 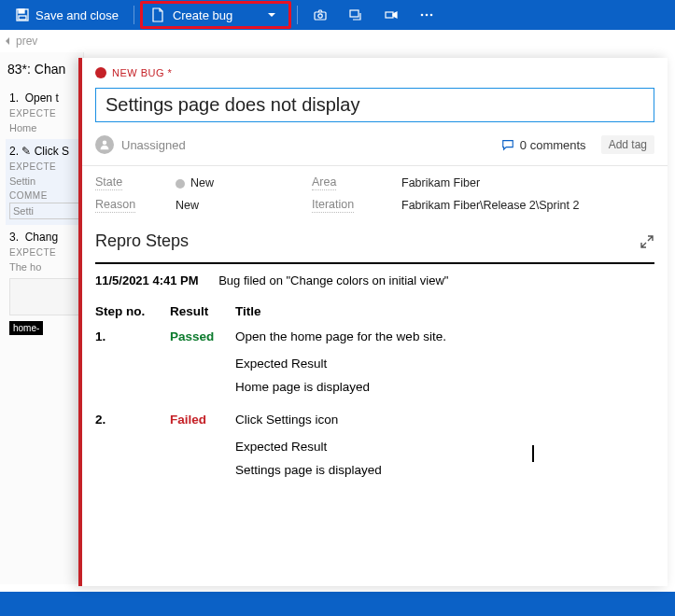 I want to click on record-steps-icon, so click(x=356, y=15).